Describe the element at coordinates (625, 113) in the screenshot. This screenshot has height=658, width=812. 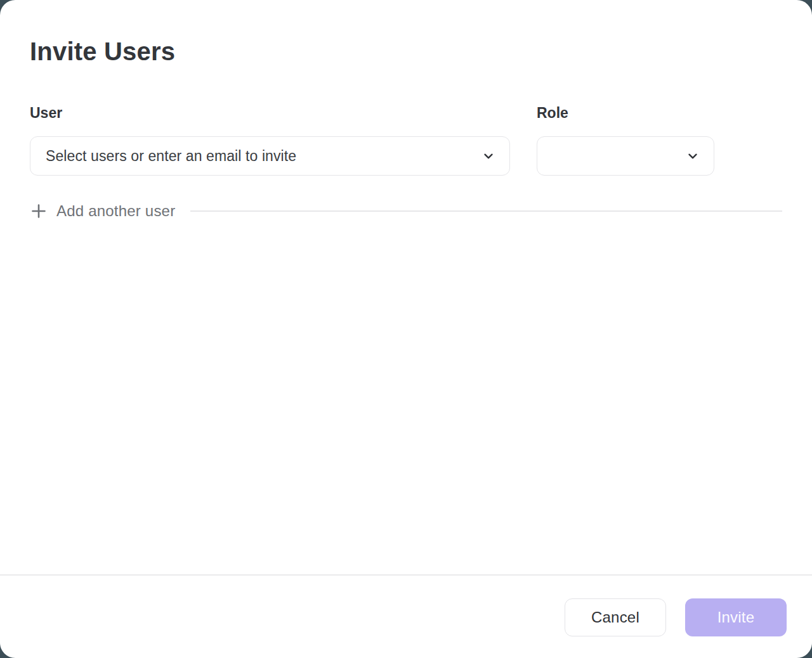
I see `role-field-label: Role` at that location.